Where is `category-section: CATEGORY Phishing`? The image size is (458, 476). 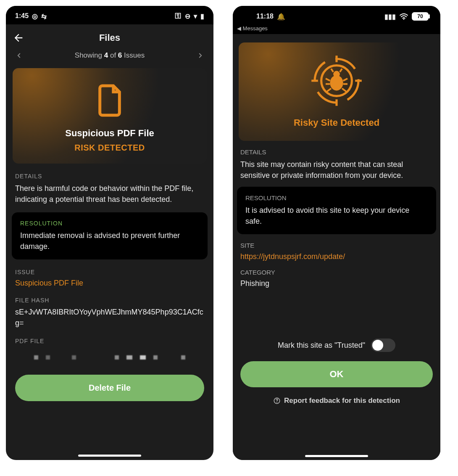 category-section: CATEGORY Phishing is located at coordinates (337, 278).